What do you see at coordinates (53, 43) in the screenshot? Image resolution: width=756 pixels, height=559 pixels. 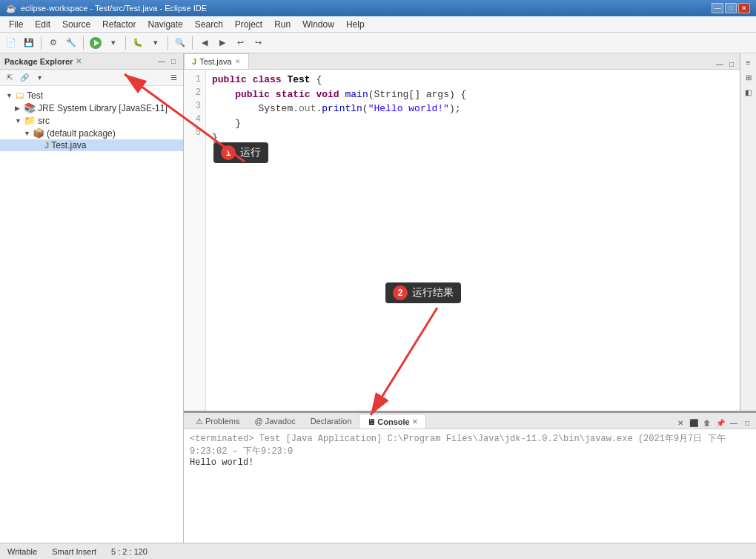 I see `build-button: ⚙` at bounding box center [53, 43].